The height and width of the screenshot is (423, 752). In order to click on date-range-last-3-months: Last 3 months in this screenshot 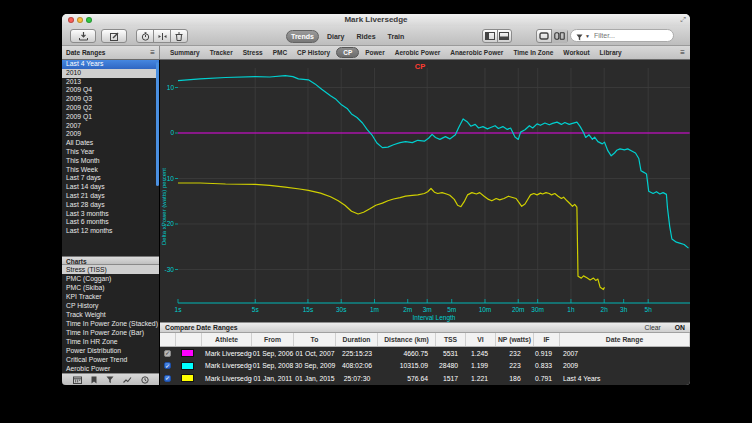, I will do `click(110, 214)`.